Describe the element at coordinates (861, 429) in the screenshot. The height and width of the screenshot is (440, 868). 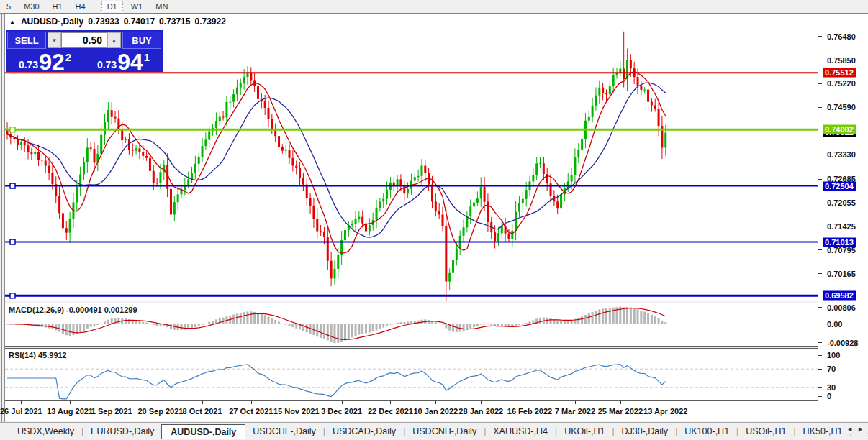
I see `tab-scroll-right-icon: ►` at that location.